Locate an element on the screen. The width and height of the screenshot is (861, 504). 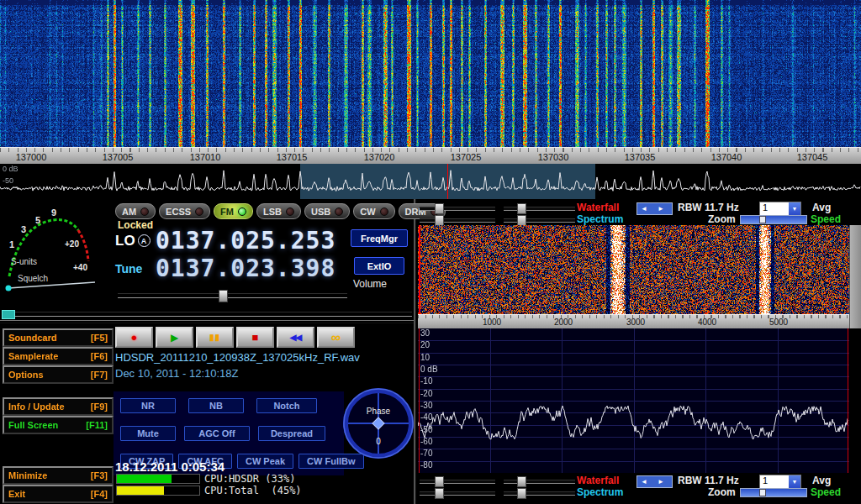
audio-spectrum: 30 20 10 0 dB -10 -20 -30 -40 -50 -60 -7… is located at coordinates (634, 401).